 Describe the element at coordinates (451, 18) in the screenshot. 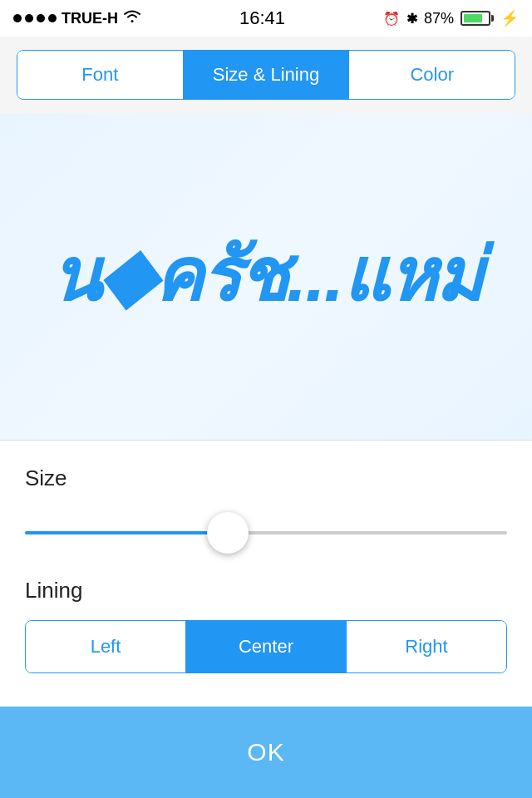

I see `status-right: ⏰ ✱ 87% ⚡` at that location.